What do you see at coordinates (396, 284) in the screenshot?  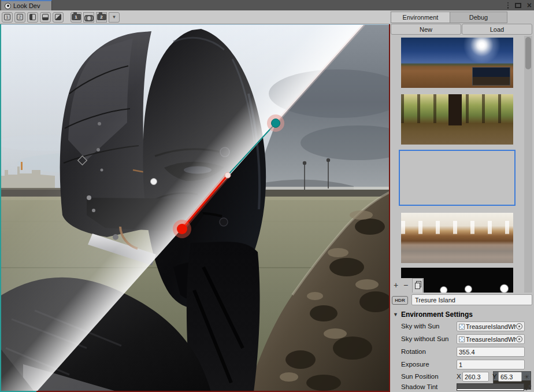 I see `add-hdri-button: +` at bounding box center [396, 284].